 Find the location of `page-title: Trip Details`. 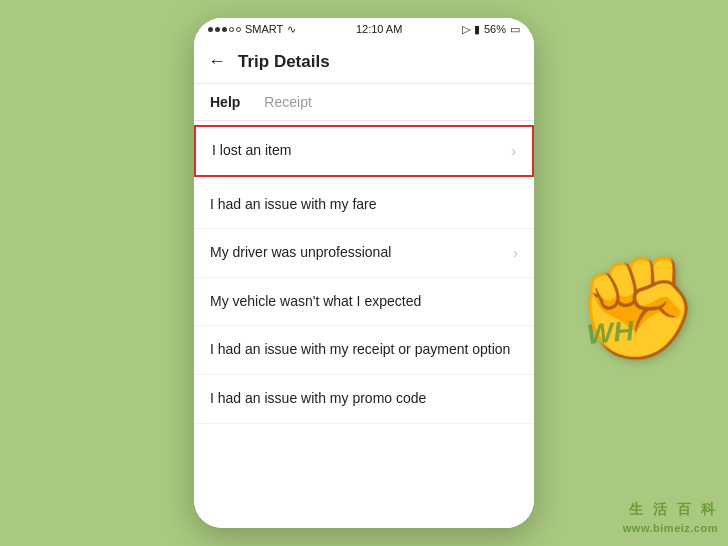

page-title: Trip Details is located at coordinates (284, 62).